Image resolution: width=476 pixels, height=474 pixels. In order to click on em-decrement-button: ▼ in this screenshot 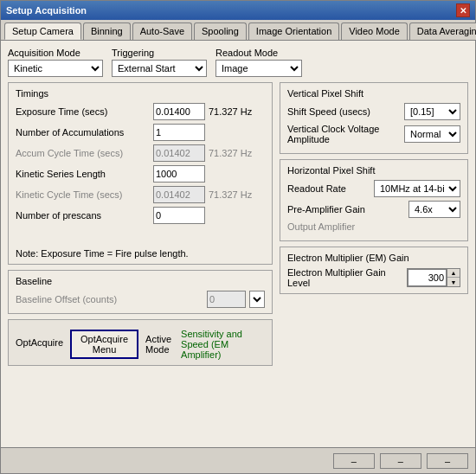, I will do `click(453, 282)`.